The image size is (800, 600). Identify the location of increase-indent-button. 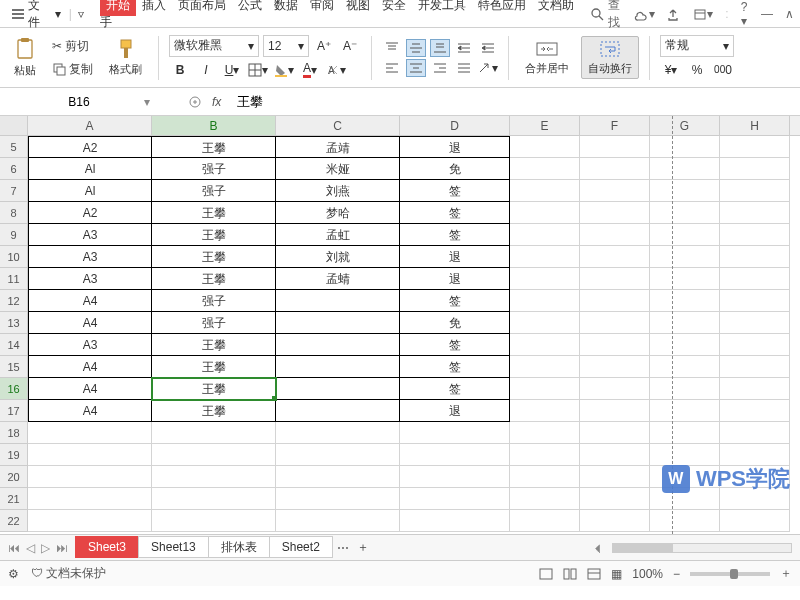
(488, 48).